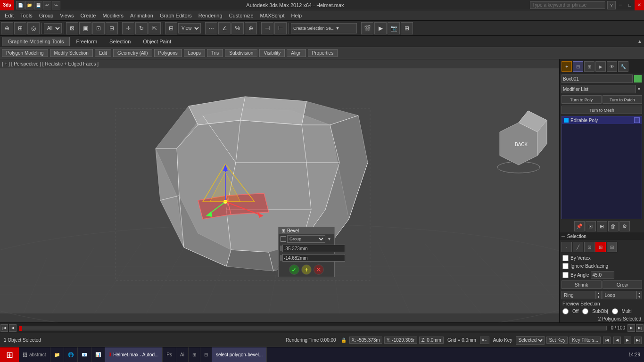 This screenshot has width=644, height=362. What do you see at coordinates (637, 120) in the screenshot?
I see `modifier-color-box` at bounding box center [637, 120].